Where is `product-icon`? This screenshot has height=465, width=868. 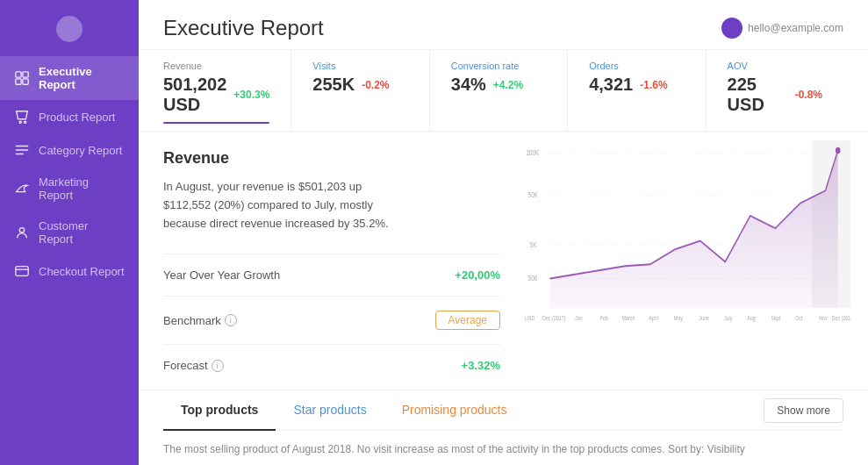
product-icon is located at coordinates (22, 117).